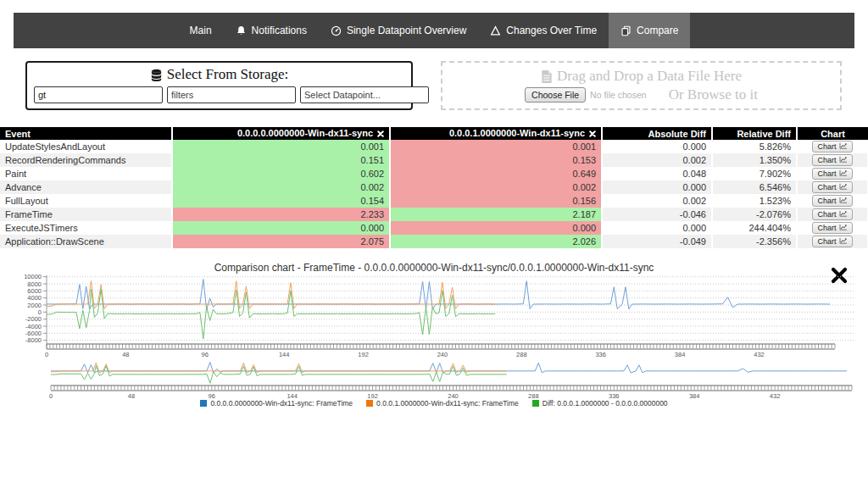  I want to click on chart-navigator: 04896144192240288336384432, so click(434, 380).